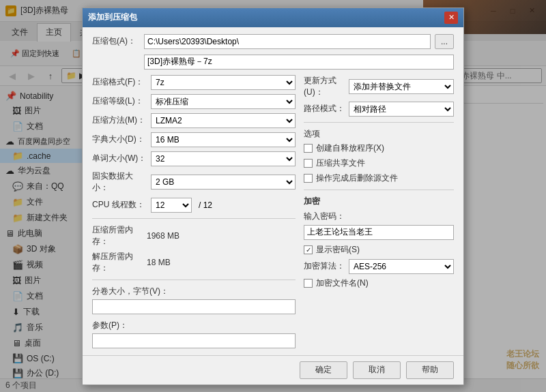  What do you see at coordinates (324, 370) in the screenshot?
I see `ok-button: 确定` at bounding box center [324, 370].